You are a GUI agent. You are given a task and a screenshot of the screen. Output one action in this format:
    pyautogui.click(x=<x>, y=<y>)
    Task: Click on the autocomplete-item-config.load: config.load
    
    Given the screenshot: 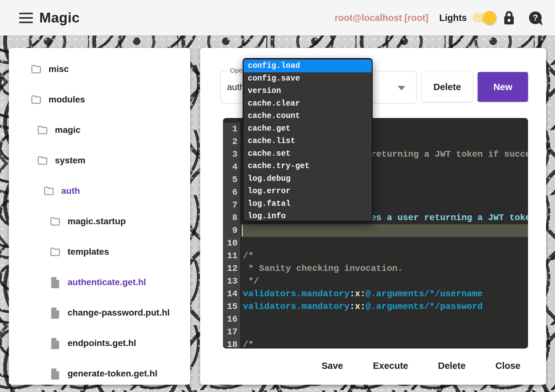 What is the action you would take?
    pyautogui.click(x=308, y=66)
    